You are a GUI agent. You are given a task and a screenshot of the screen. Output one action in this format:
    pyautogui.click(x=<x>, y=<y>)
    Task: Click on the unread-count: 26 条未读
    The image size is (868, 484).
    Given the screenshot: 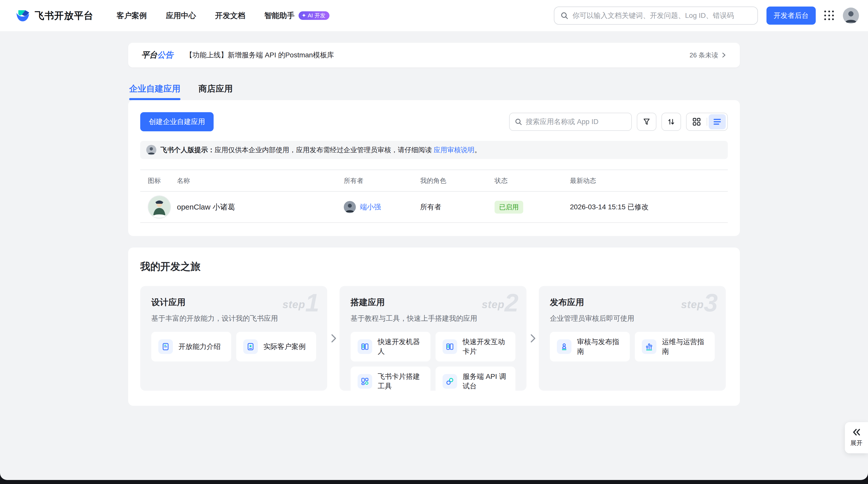 What is the action you would take?
    pyautogui.click(x=704, y=55)
    